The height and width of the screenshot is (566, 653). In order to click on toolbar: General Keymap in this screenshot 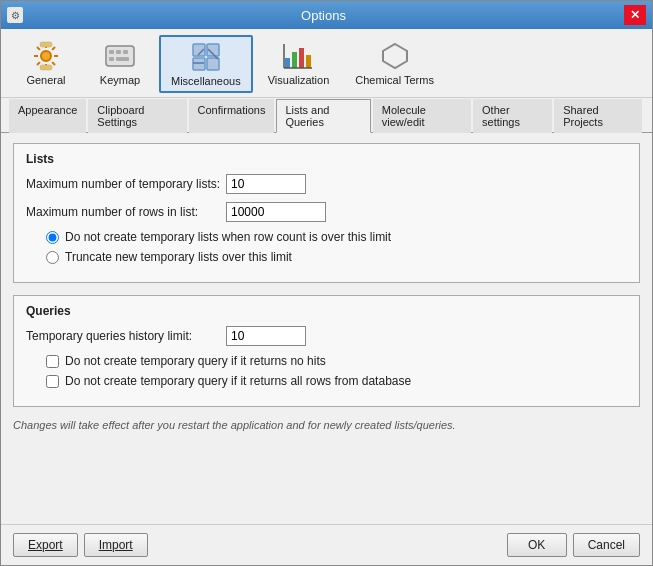, I will do `click(326, 64)`.